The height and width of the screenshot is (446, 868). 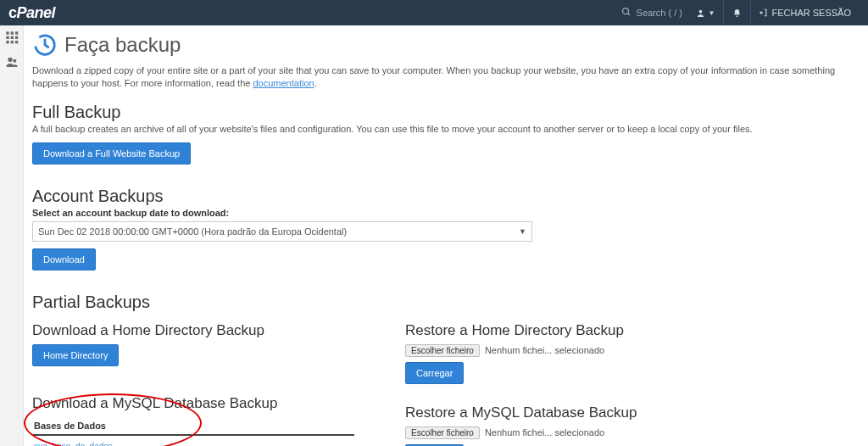 What do you see at coordinates (12, 236) in the screenshot?
I see `sidebar` at bounding box center [12, 236].